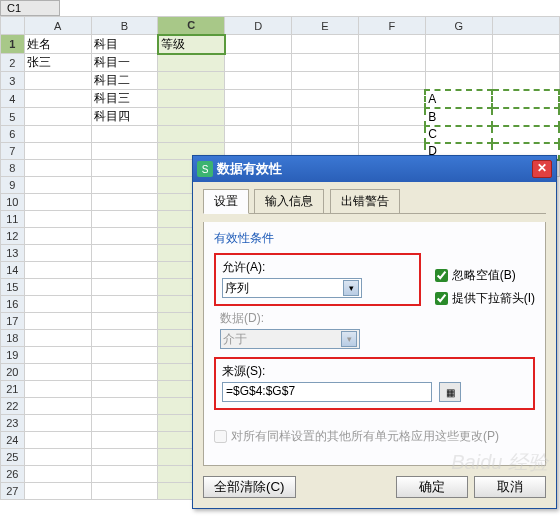 This screenshot has height=517, width=560. Describe the element at coordinates (13, 406) in the screenshot. I see `row-header: 22` at that location.